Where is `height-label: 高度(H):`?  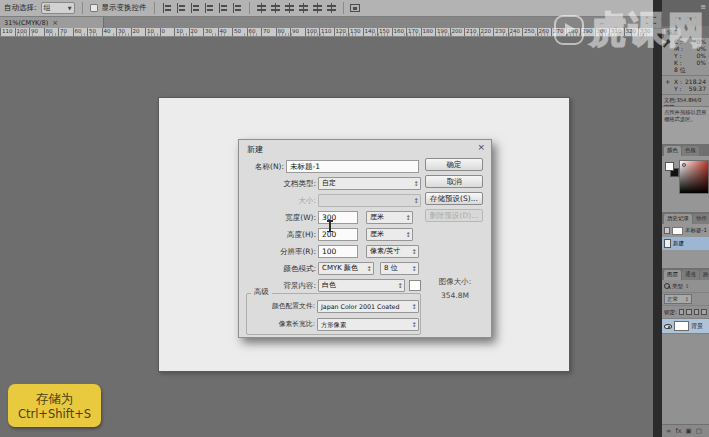 height-label: 高度(H): is located at coordinates (278, 234).